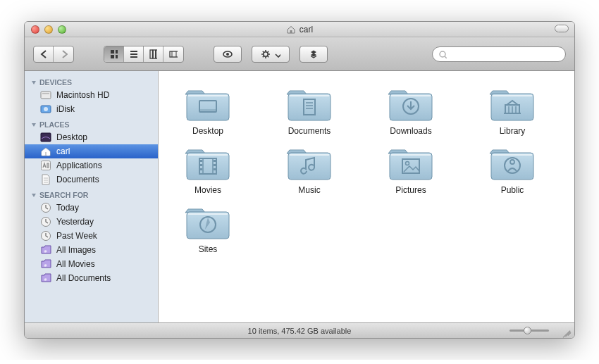  What do you see at coordinates (92, 278) in the screenshot?
I see `sidebar-item-all-documents: All Documents` at bounding box center [92, 278].